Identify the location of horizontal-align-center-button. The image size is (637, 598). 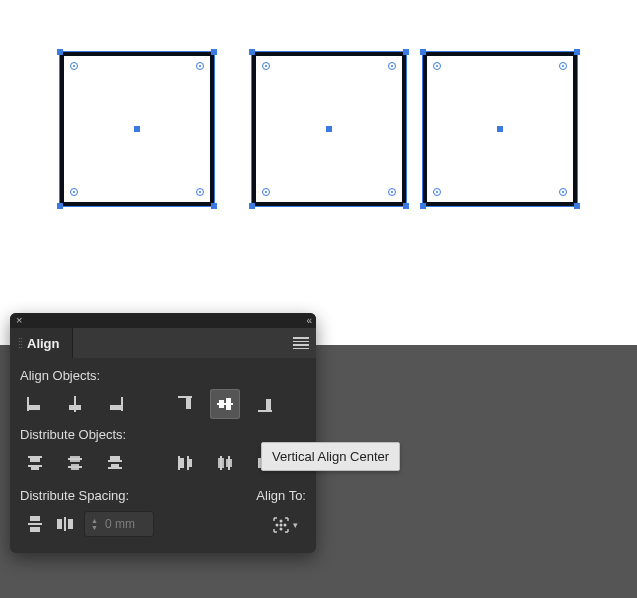
(75, 404).